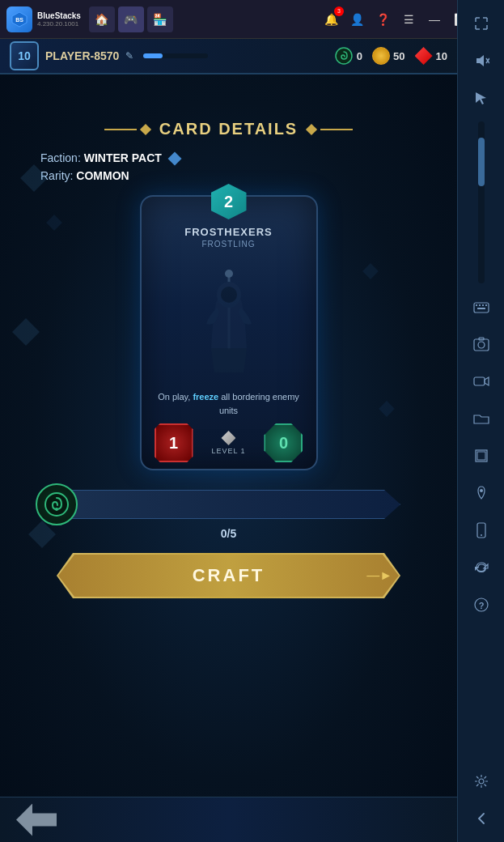 The width and height of the screenshot is (504, 842). What do you see at coordinates (228, 232) in the screenshot?
I see `card-name: FROSTHEXERS` at bounding box center [228, 232].